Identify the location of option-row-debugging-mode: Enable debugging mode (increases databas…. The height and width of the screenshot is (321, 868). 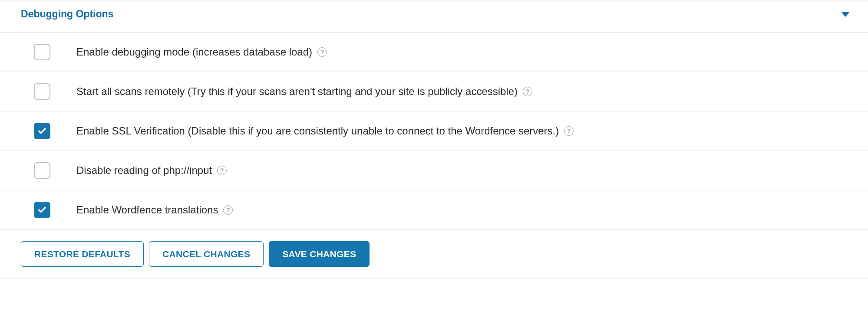
(434, 52).